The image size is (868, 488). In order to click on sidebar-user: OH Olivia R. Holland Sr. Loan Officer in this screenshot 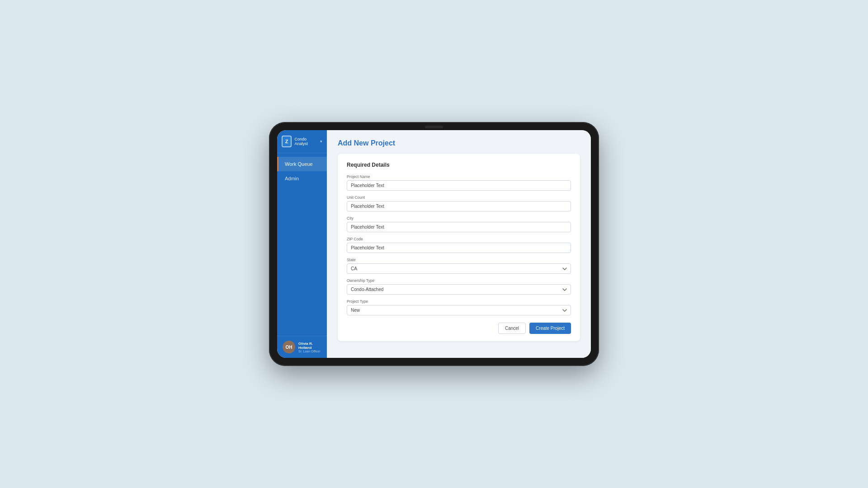, I will do `click(302, 347)`.